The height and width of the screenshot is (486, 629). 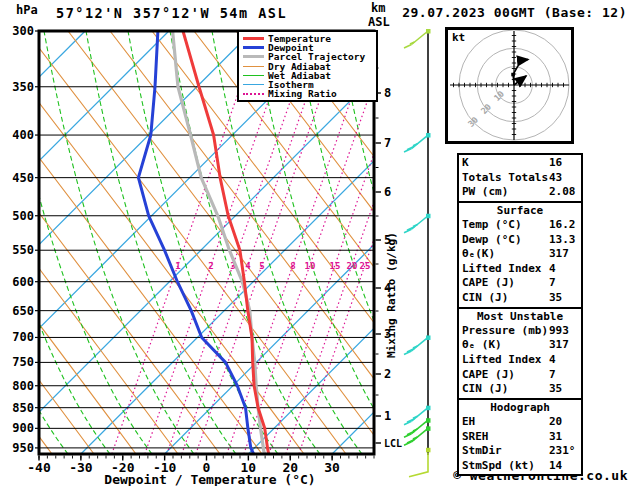 I want to click on stats-row-value: 317, so click(x=564, y=346).